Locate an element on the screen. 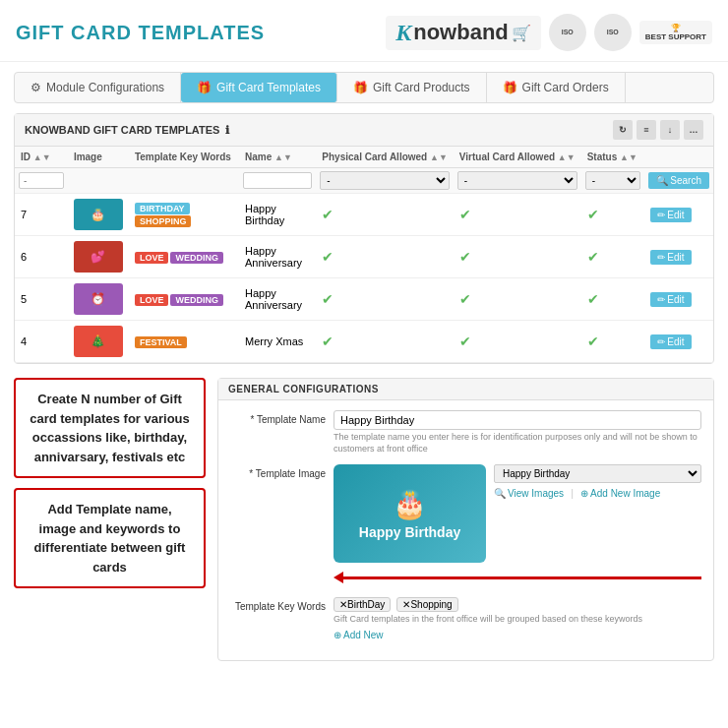 The image size is (728, 728). keywords-hint: Gift Card templates in the front office … is located at coordinates (517, 620).